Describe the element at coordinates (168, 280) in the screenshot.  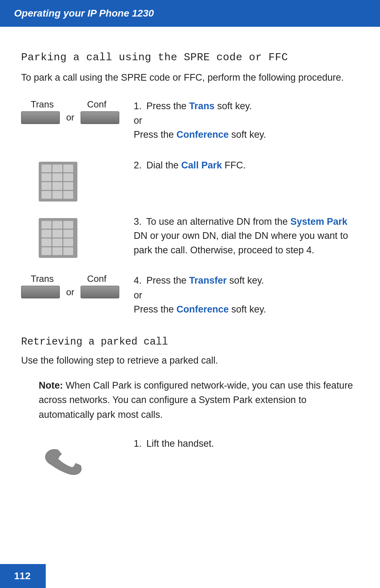
I see `step4-text1: Press the` at that location.